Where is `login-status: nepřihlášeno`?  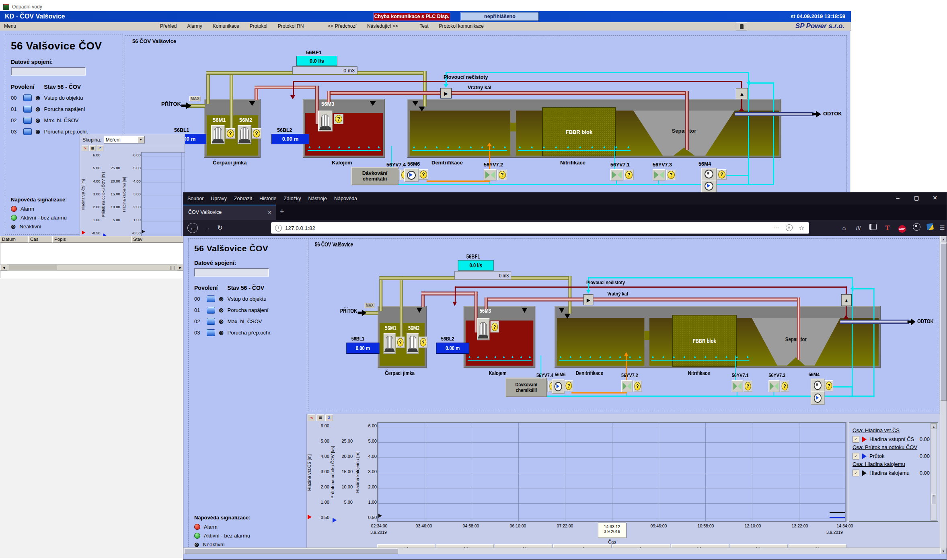 login-status: nepřihlášeno is located at coordinates (500, 16).